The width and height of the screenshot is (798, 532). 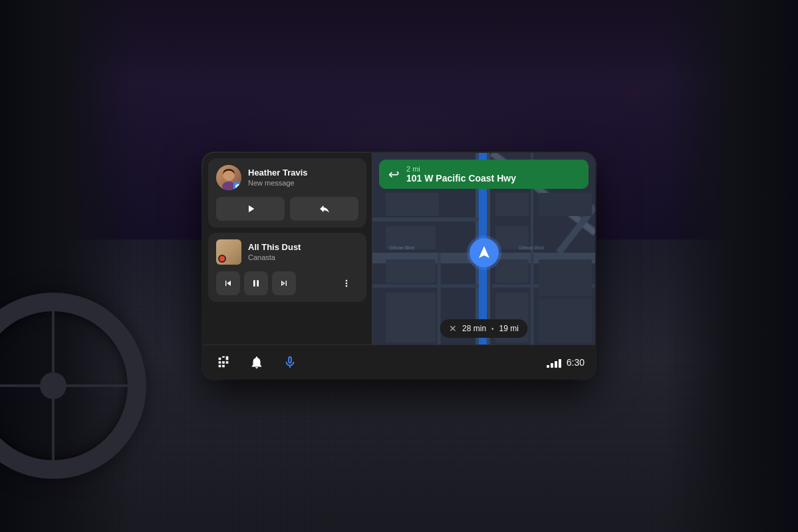 I want to click on message-actions, so click(x=287, y=209).